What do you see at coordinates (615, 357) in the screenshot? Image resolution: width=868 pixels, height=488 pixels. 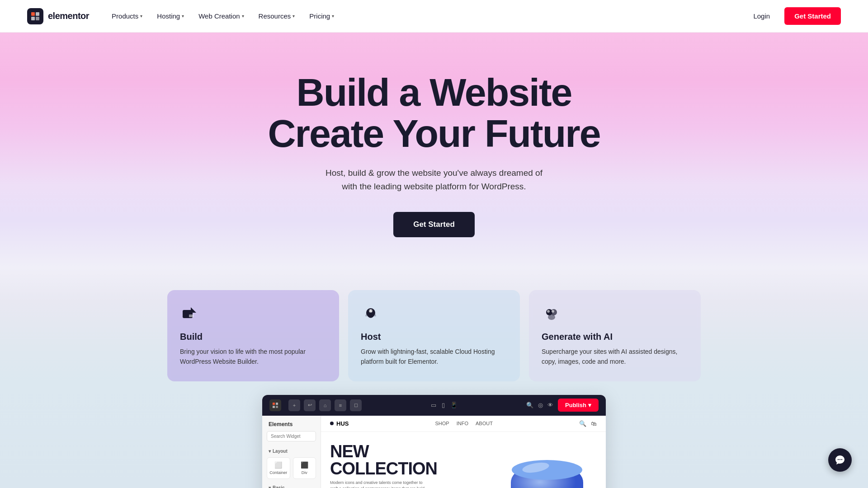 I see `feature-desc-ai: Supercharge your sites with AI assisted …` at bounding box center [615, 357].